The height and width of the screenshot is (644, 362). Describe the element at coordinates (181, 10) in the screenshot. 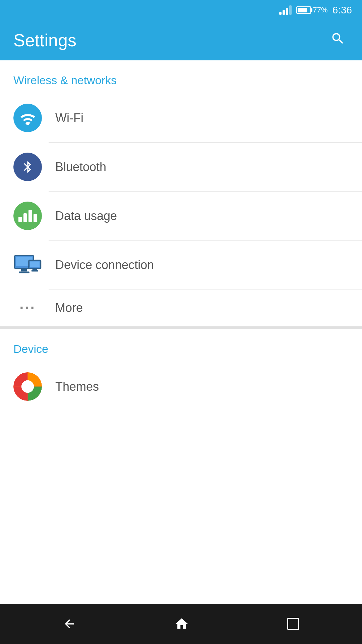

I see `status-bar: 77% 6:36` at that location.